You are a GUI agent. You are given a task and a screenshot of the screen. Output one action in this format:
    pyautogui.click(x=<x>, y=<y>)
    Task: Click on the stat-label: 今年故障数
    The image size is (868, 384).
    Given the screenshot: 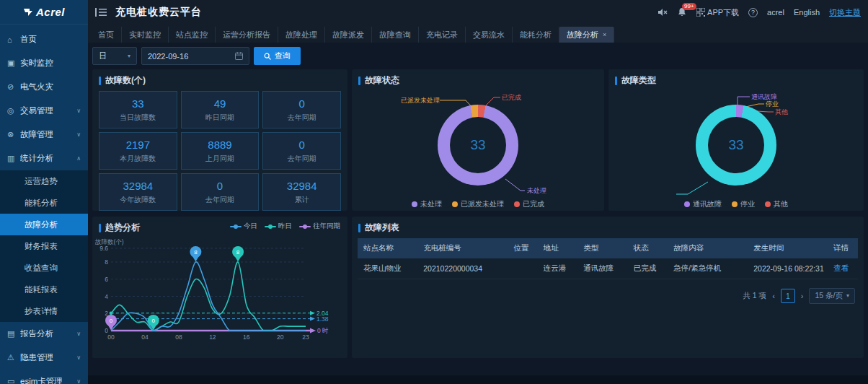 What is the action you would take?
    pyautogui.click(x=138, y=200)
    